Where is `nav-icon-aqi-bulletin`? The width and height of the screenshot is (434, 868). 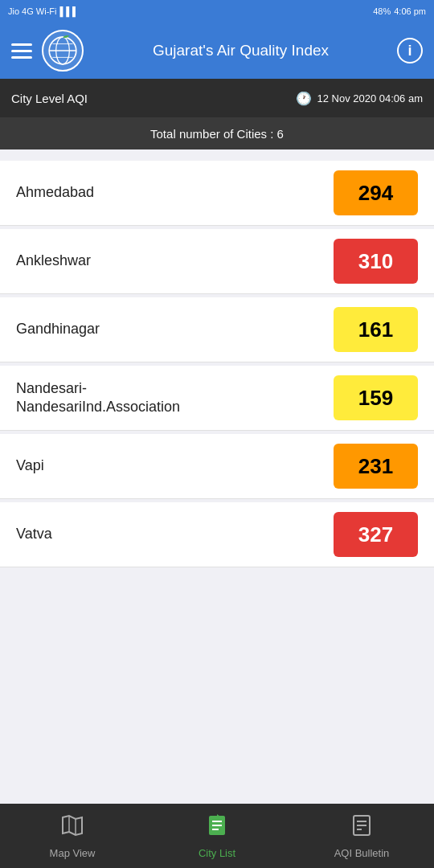
nav-icon-aqi-bulletin is located at coordinates (362, 828).